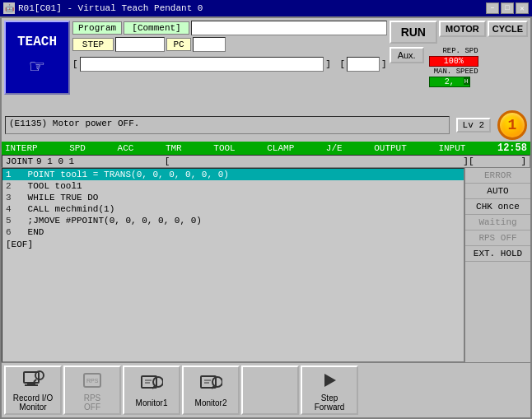  Describe the element at coordinates (492, 8) in the screenshot. I see `minimize-button: –` at that location.